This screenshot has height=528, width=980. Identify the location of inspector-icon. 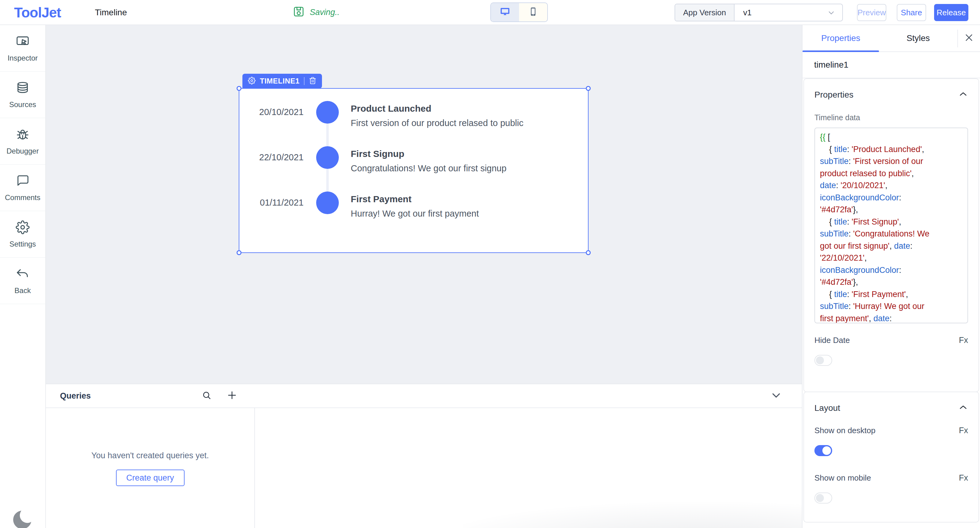
(23, 42).